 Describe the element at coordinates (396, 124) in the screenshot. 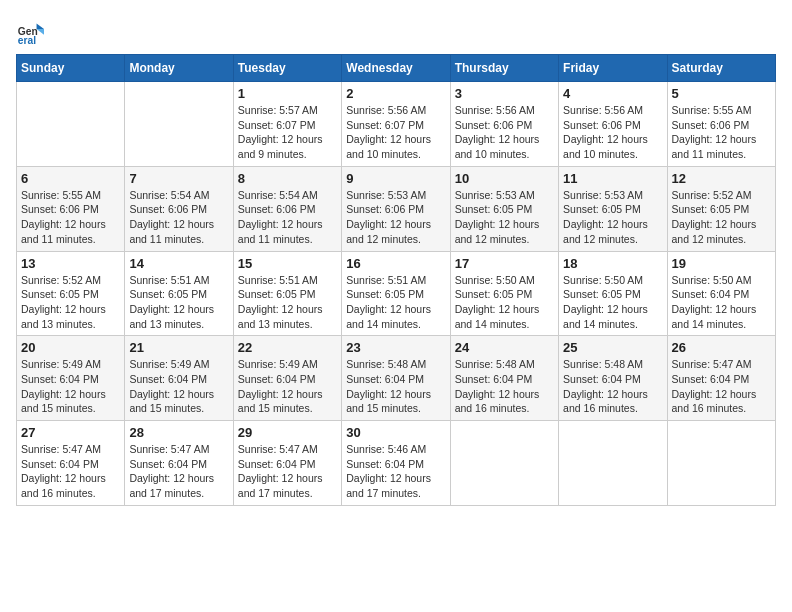

I see `calendar-cell: 2Sunrise: 5:56 AMSunset: 6:07 PMDaylight…` at that location.